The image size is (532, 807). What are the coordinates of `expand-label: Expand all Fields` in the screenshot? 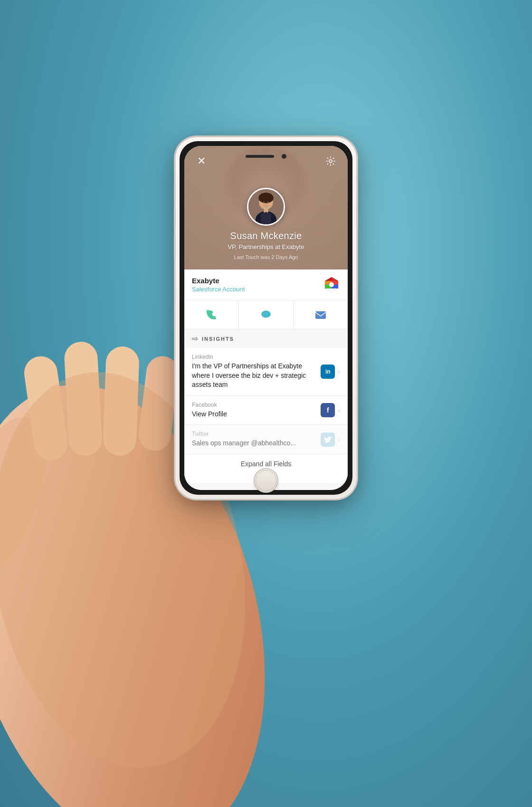 It's located at (266, 464).